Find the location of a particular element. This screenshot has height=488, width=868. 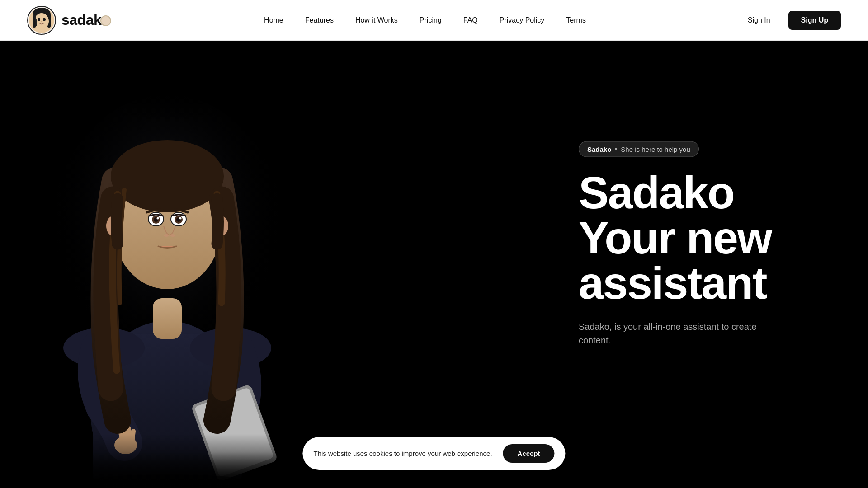

cookie-message: This website uses cookies to improve you… is located at coordinates (402, 454).